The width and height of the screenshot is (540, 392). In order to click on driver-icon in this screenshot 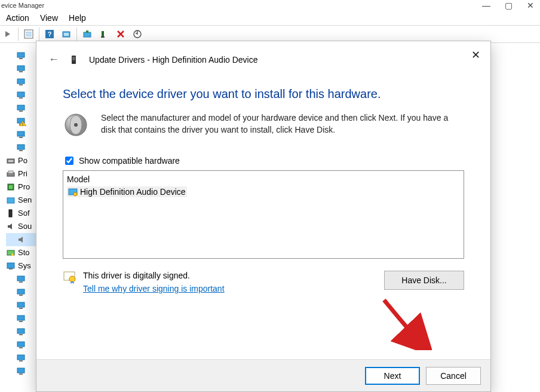, I will do `click(73, 192)`.